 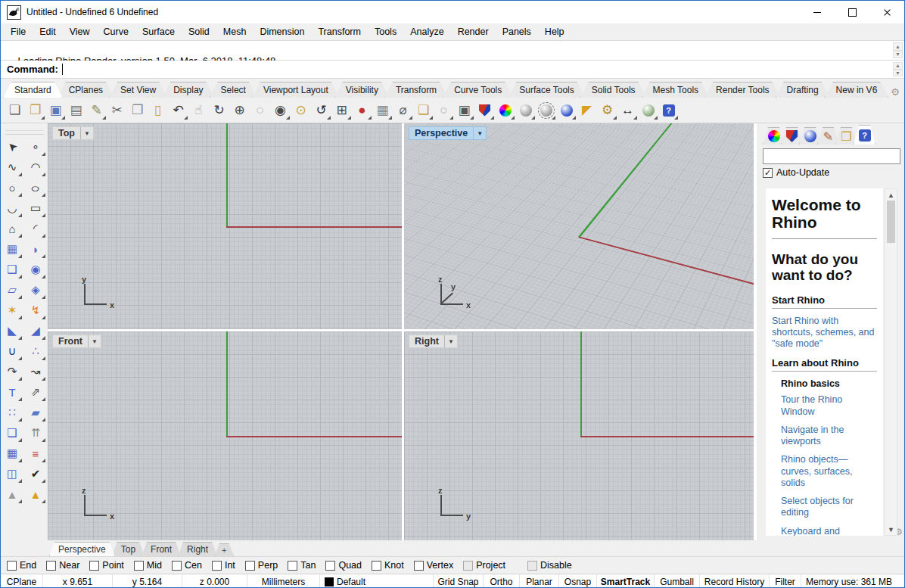 What do you see at coordinates (448, 133) in the screenshot?
I see `viewport-perspective-label: Perspective ▼` at bounding box center [448, 133].